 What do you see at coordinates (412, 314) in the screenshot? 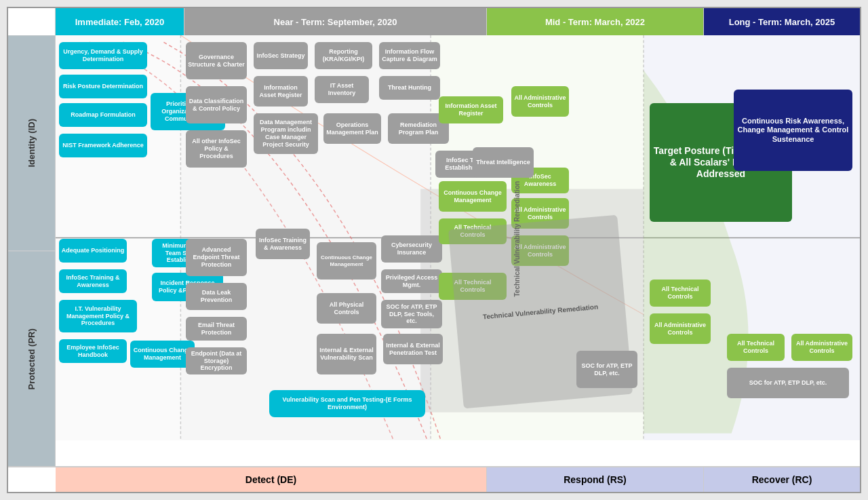
I see `box-soc-atp1: SOC for ATP, ETP DLP, Sec Tools, etc.` at bounding box center [412, 314].